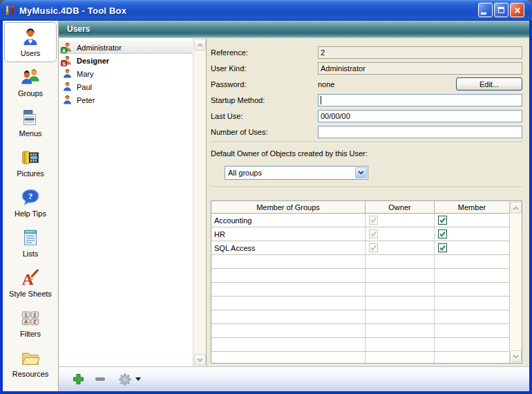 The width and height of the screenshot is (532, 394). What do you see at coordinates (64, 64) in the screenshot?
I see `designer-badge: S` at bounding box center [64, 64].